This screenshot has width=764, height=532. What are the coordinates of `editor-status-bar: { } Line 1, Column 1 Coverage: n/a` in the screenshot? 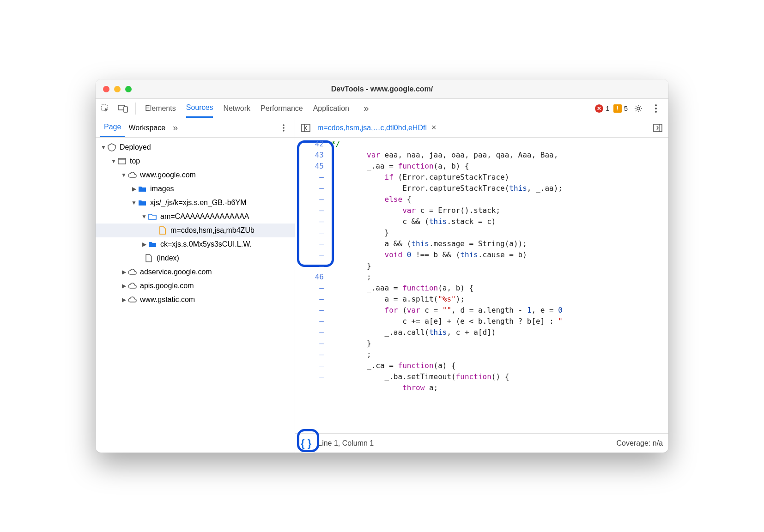 It's located at (482, 443).